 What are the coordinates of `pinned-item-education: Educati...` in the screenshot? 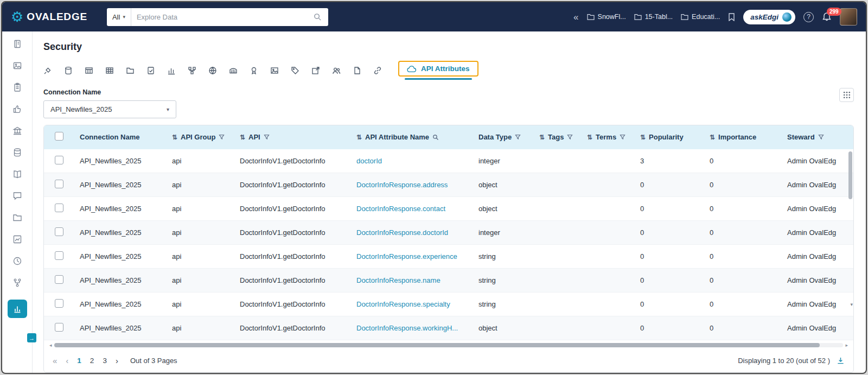 It's located at (700, 17).